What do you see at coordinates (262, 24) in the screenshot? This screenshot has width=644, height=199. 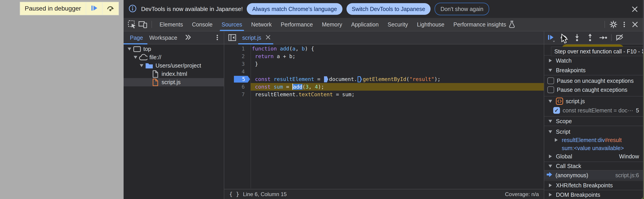 I see `tab-network: Network` at bounding box center [262, 24].